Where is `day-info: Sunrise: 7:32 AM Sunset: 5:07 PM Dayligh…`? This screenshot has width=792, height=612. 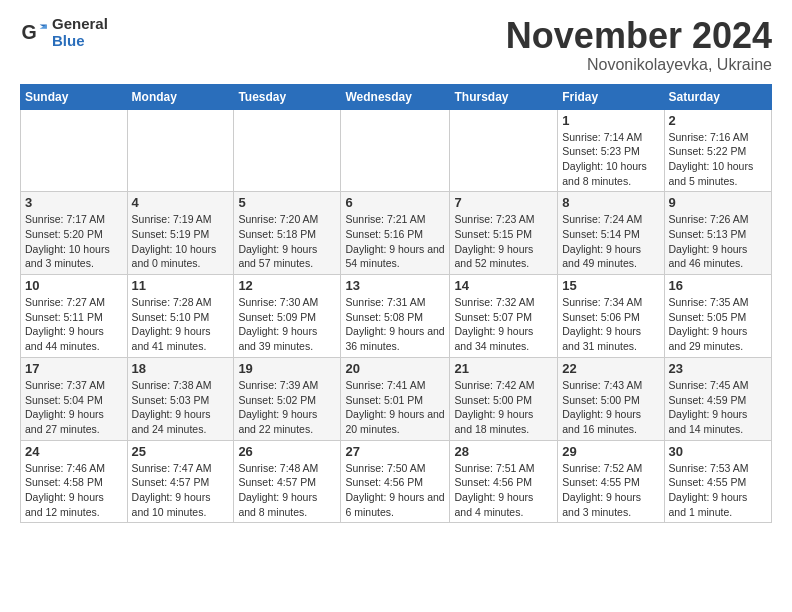 day-info: Sunrise: 7:32 AM Sunset: 5:07 PM Dayligh… is located at coordinates (504, 324).